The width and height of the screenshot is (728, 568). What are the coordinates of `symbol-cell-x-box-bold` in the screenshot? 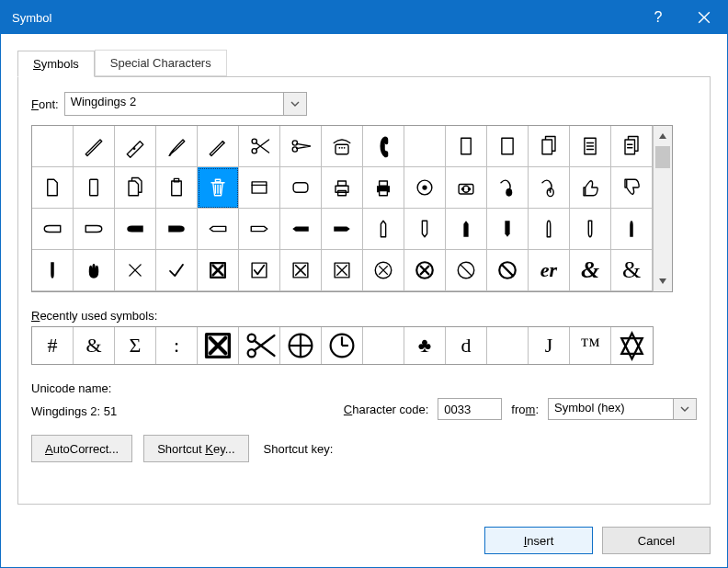 It's located at (219, 270).